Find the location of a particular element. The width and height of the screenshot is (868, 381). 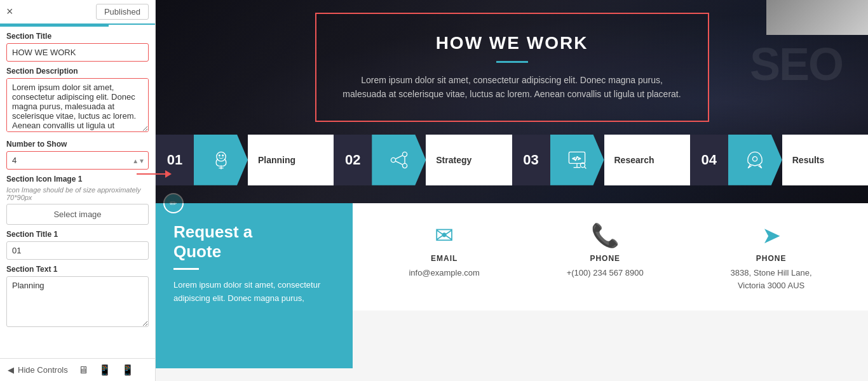

rocket-icon is located at coordinates (755, 160).